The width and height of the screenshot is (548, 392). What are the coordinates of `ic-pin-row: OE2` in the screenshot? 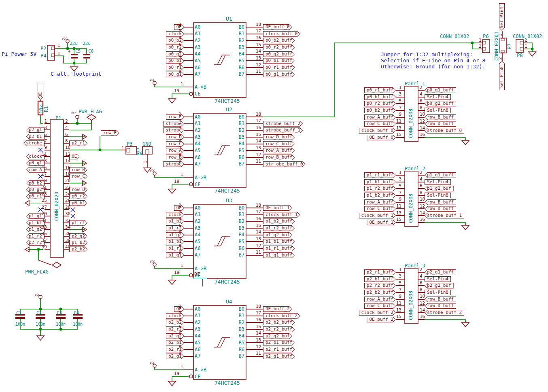 It's located at (165, 28).